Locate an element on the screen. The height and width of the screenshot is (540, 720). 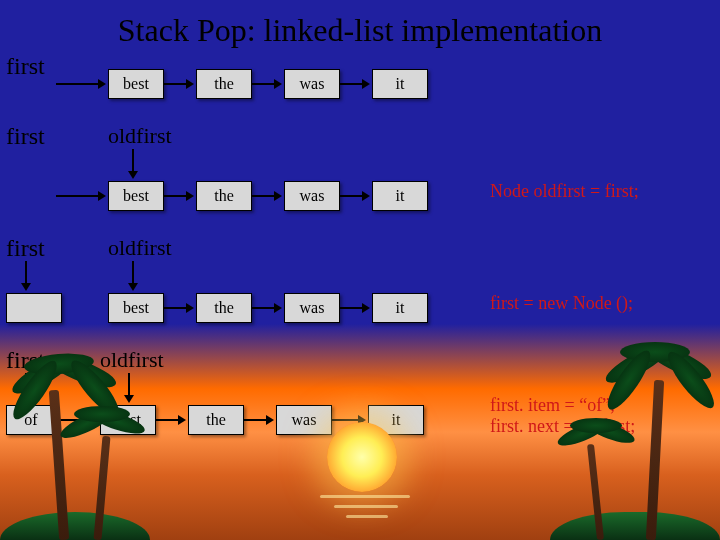
first-label-3: first is located at coordinates (26, 248).